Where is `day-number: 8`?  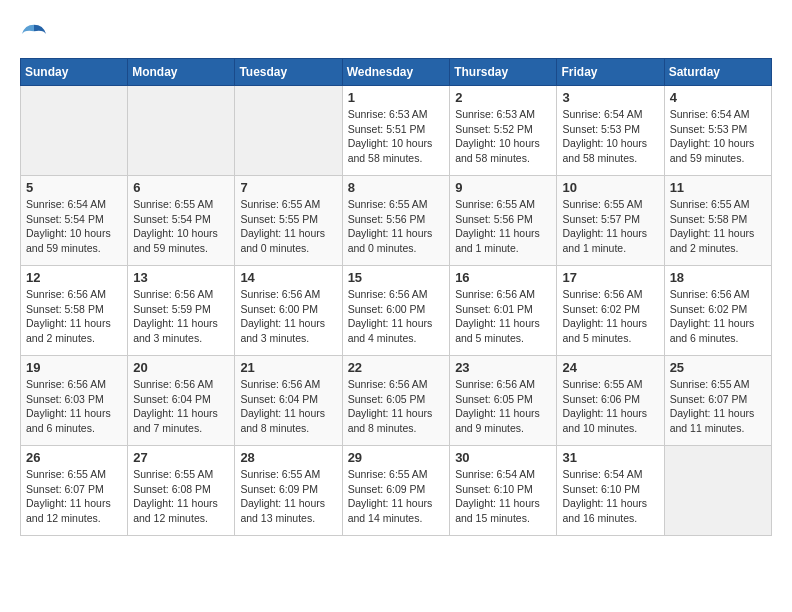
day-number: 8 is located at coordinates (396, 188).